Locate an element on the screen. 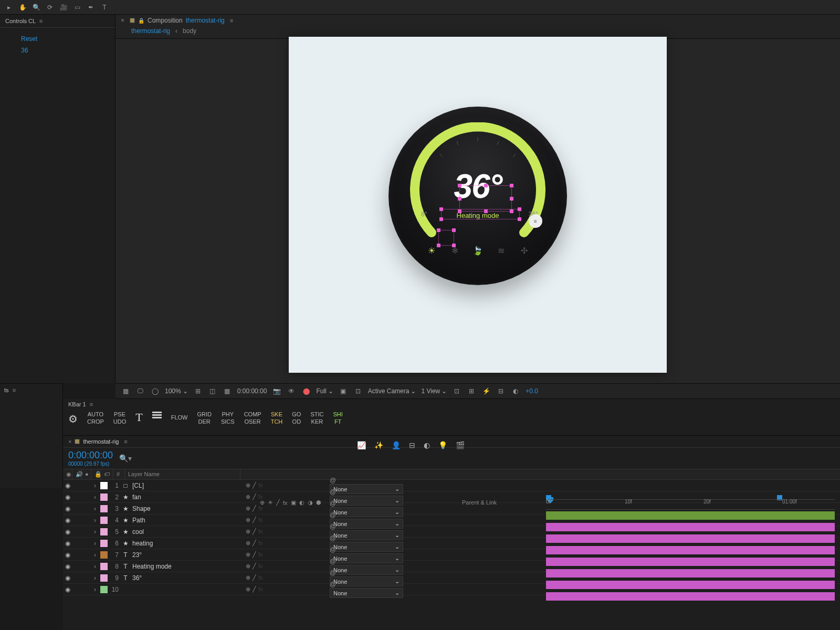  grid-icon: ▦ is located at coordinates (125, 391).